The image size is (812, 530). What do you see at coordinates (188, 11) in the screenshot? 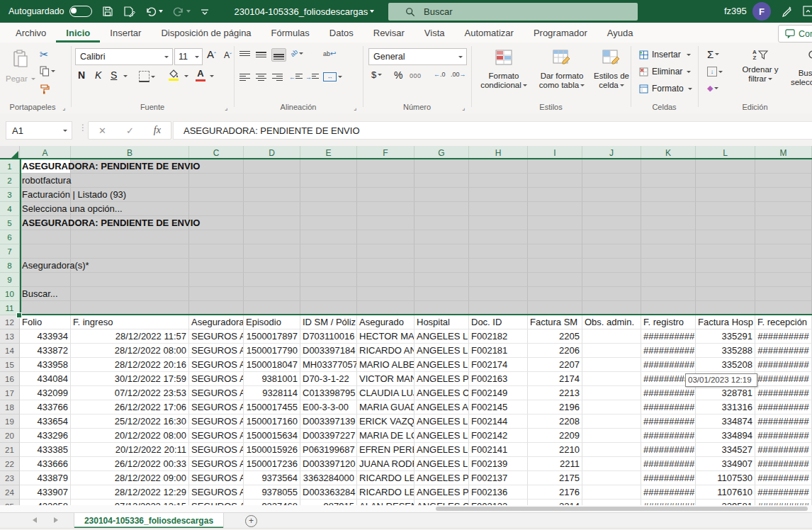
I see `redo-dropdown-icon` at bounding box center [188, 11].